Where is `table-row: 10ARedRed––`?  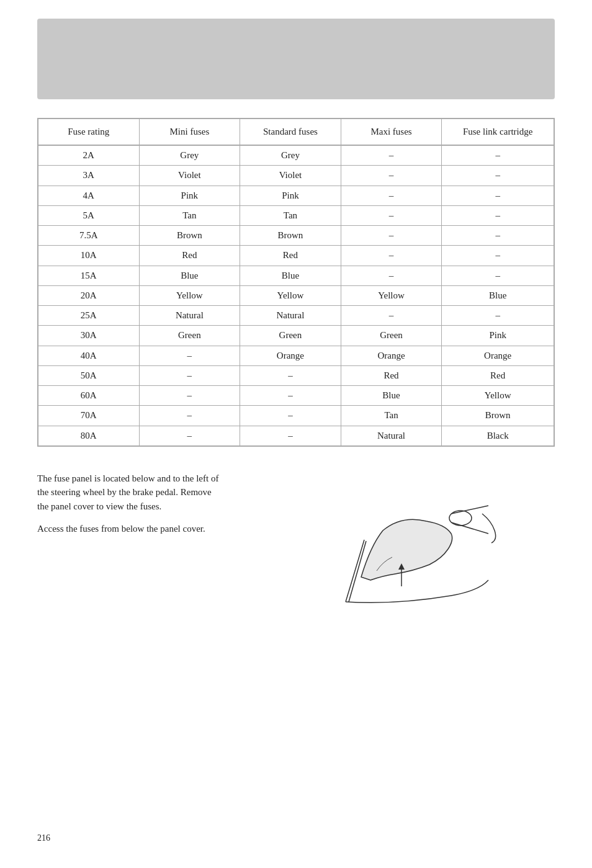 table-row: 10ARedRed–– is located at coordinates (297, 256).